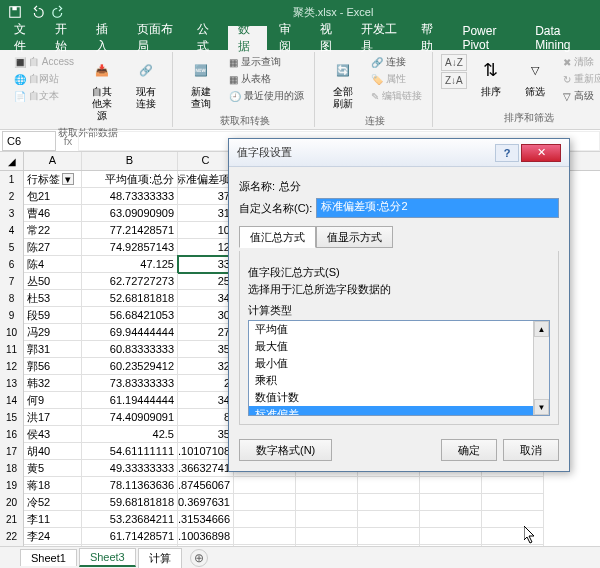 The image size is (600, 568). Describe the element at coordinates (108, 558) in the screenshot. I see `sheet-tab: Sheet3` at that location.